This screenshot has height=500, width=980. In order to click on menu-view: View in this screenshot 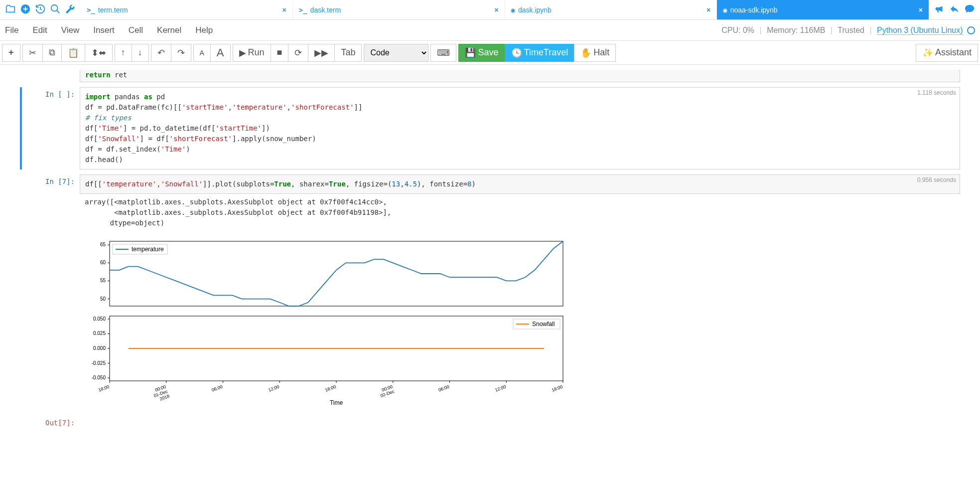, I will do `click(71, 30)`.